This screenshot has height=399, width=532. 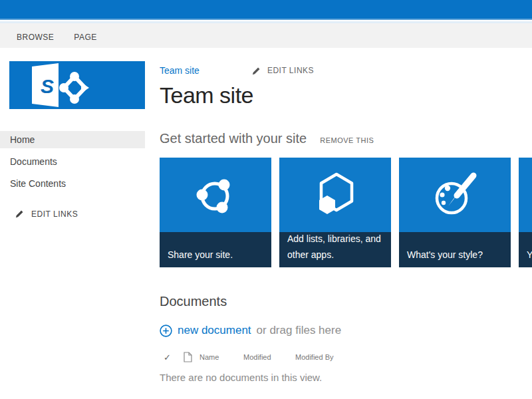 What do you see at coordinates (188, 357) in the screenshot?
I see `file-icon` at bounding box center [188, 357].